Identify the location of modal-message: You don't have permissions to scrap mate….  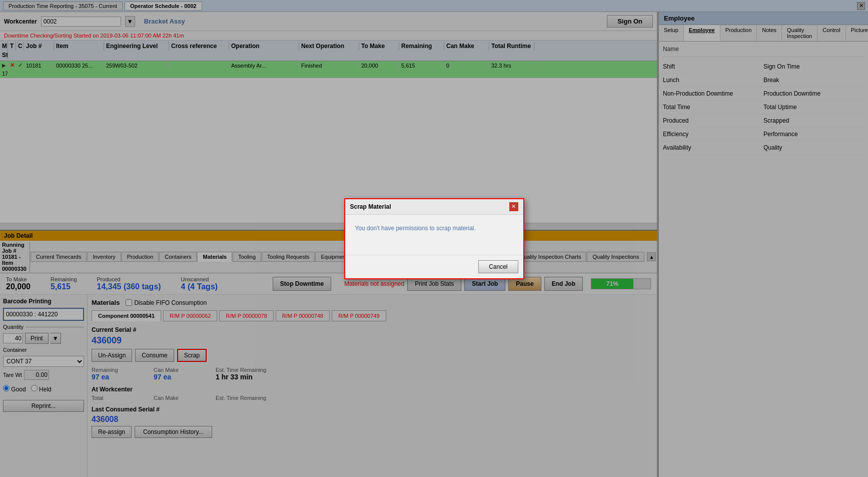
(434, 228).